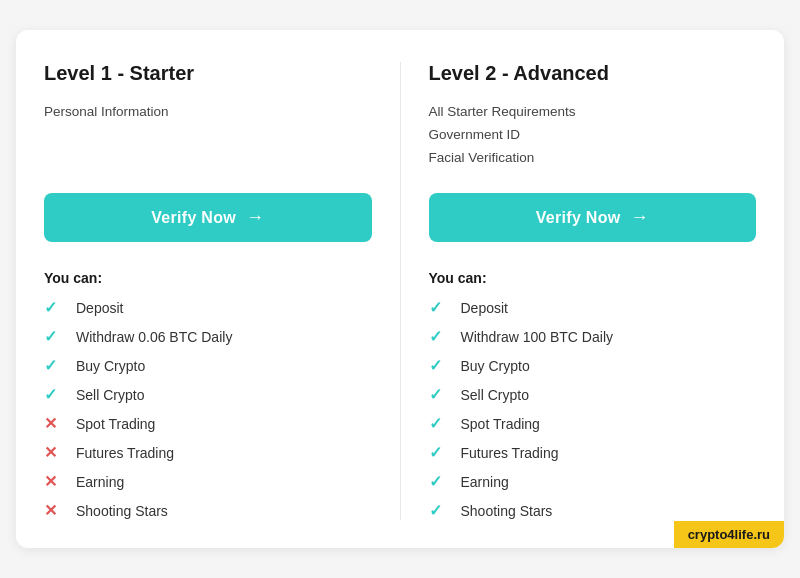 This screenshot has width=800, height=578. I want to click on list-item: ✕Shooting Stars, so click(208, 510).